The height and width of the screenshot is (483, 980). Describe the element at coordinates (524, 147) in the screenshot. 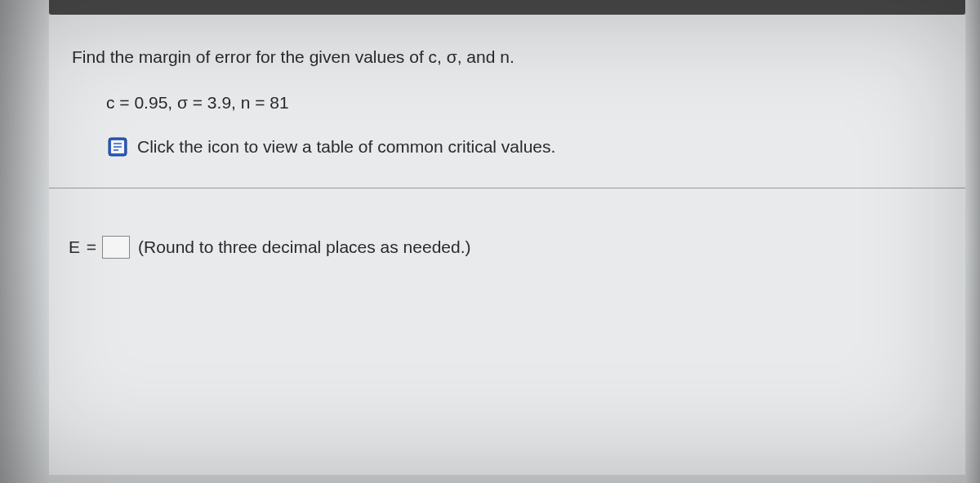

I see `critical-values-link-row: Click the icon to view a table of common…` at that location.